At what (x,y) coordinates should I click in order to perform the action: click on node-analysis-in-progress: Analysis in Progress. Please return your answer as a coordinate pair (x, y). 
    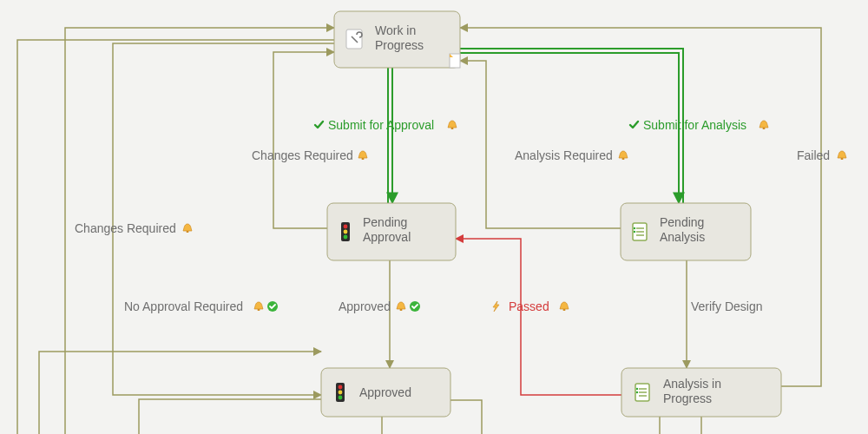
    Looking at the image, I should click on (701, 392).